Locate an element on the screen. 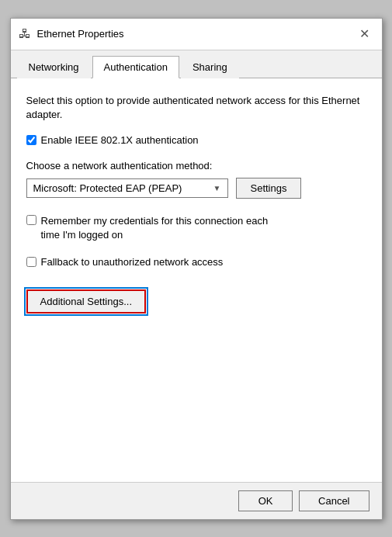 Image resolution: width=392 pixels, height=537 pixels. fallback-label: Fallback to unauthorized network access is located at coordinates (132, 262).